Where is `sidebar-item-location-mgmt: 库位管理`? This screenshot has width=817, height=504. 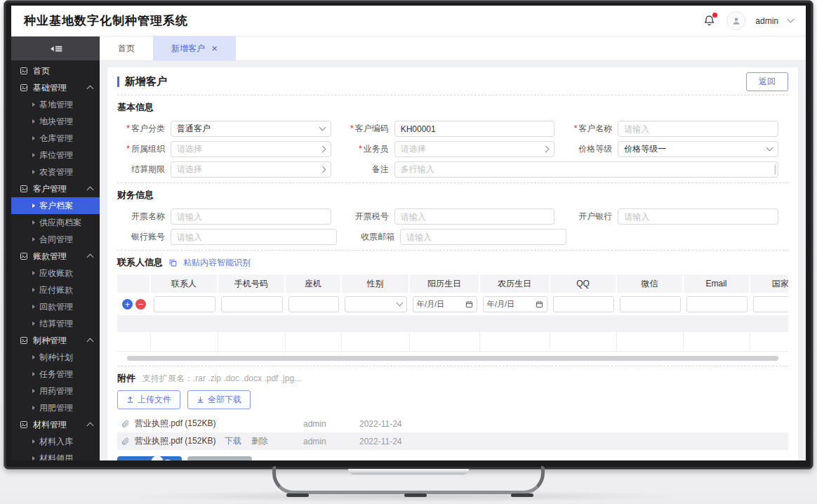 sidebar-item-location-mgmt: 库位管理 is located at coordinates (55, 155).